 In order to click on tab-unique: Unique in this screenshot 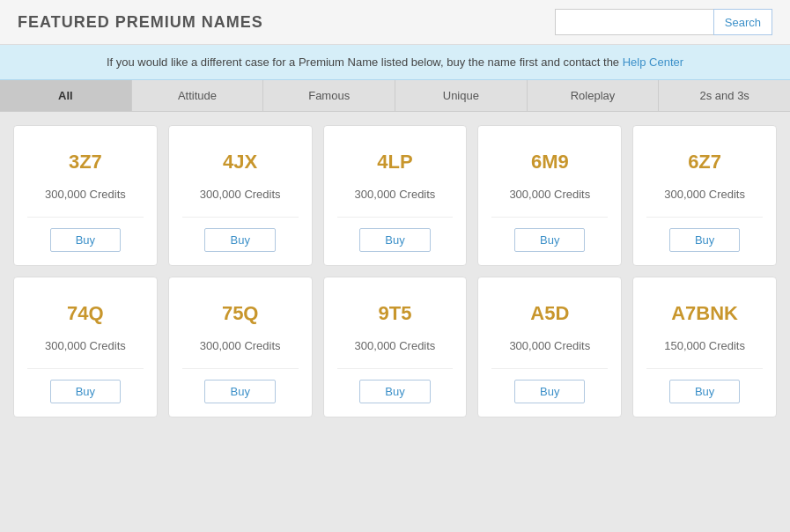, I will do `click(461, 95)`.